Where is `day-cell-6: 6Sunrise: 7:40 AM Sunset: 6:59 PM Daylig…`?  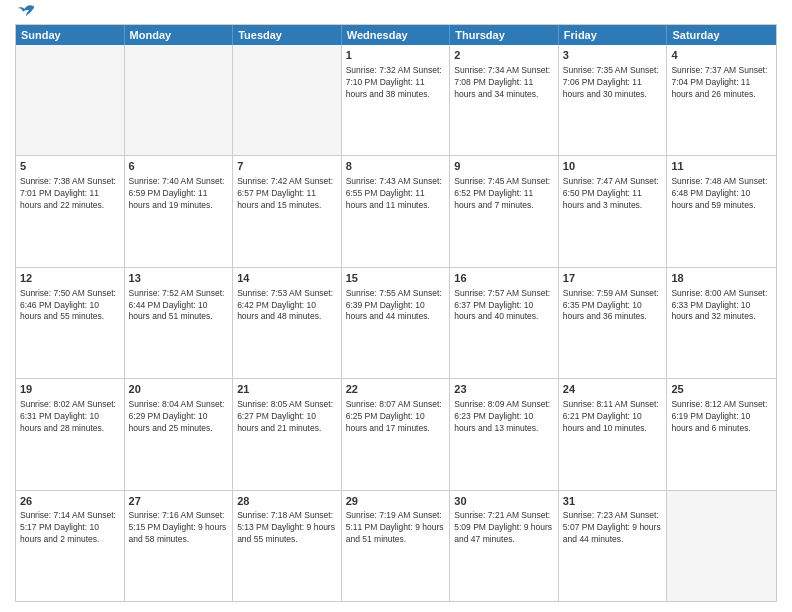 day-cell-6: 6Sunrise: 7:40 AM Sunset: 6:59 PM Daylig… is located at coordinates (180, 211).